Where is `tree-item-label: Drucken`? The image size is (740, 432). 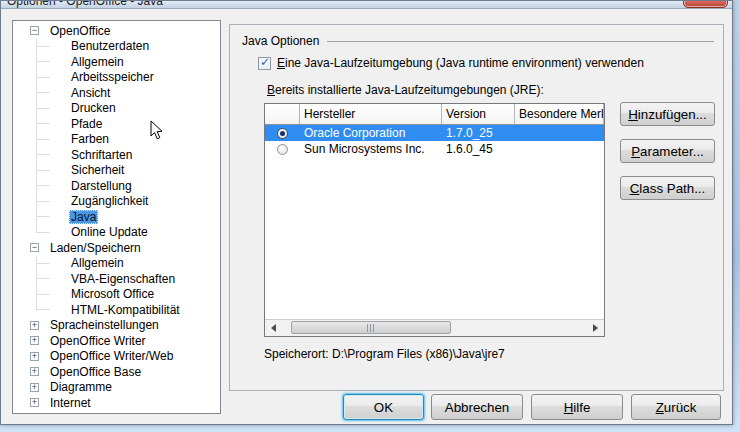
tree-item-label: Drucken is located at coordinates (94, 108).